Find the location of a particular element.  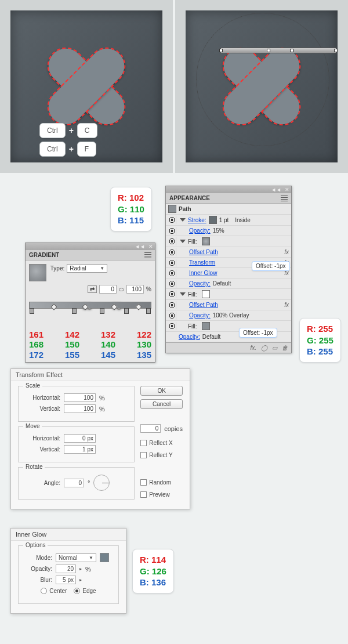

fx-menu: fx. is located at coordinates (253, 348).